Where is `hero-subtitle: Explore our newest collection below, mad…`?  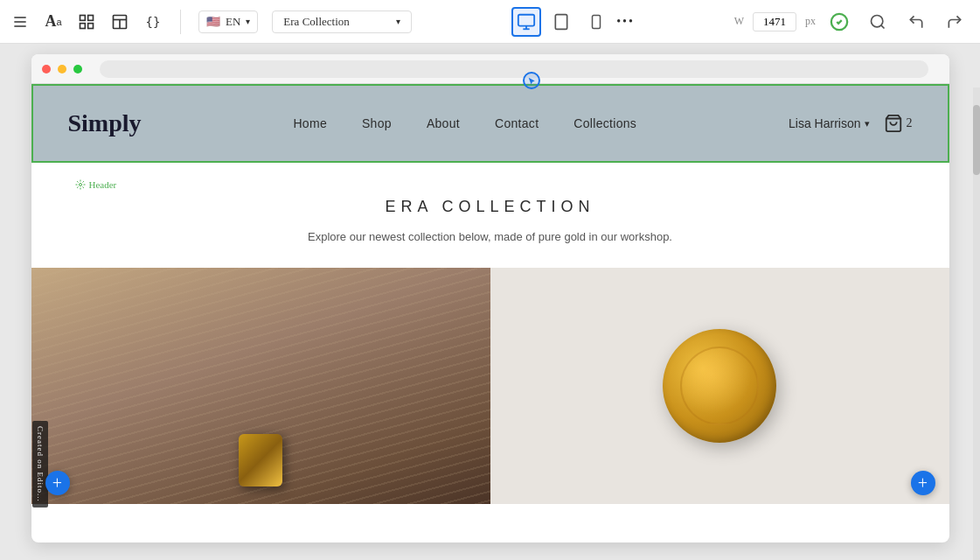
hero-subtitle: Explore our newest collection below, mad… is located at coordinates (490, 238).